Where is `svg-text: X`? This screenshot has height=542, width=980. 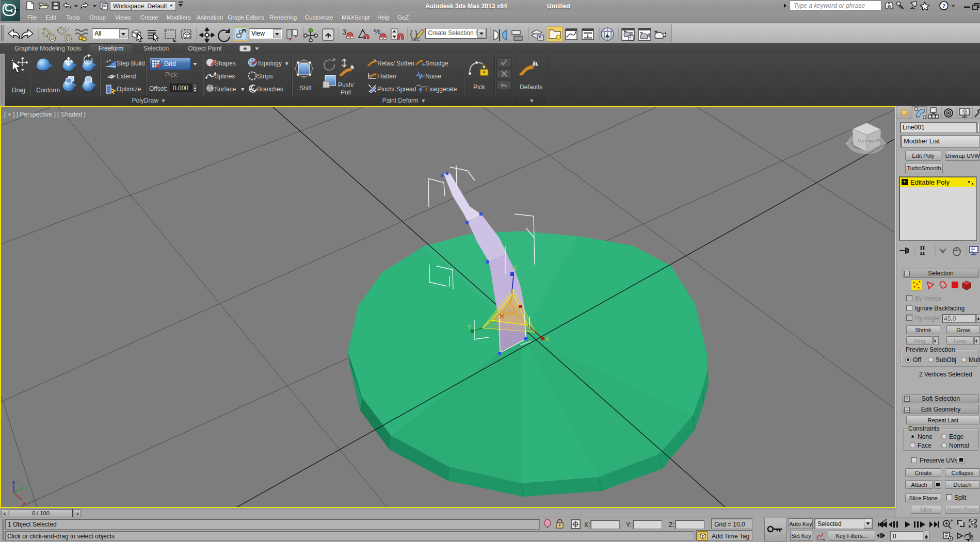
svg-text: X is located at coordinates (548, 339).